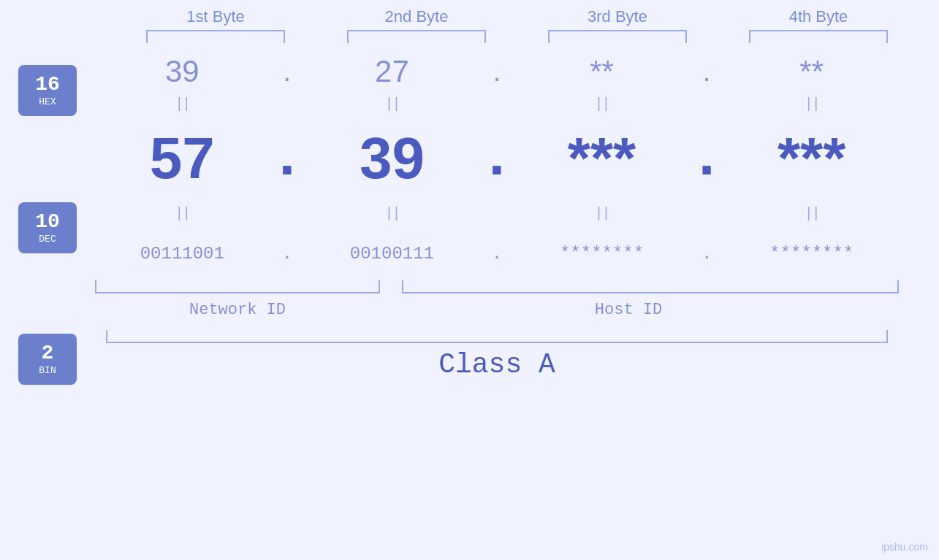 This screenshot has height=560, width=939. Describe the element at coordinates (602, 72) in the screenshot. I see `hex-b3-cell: **` at that location.